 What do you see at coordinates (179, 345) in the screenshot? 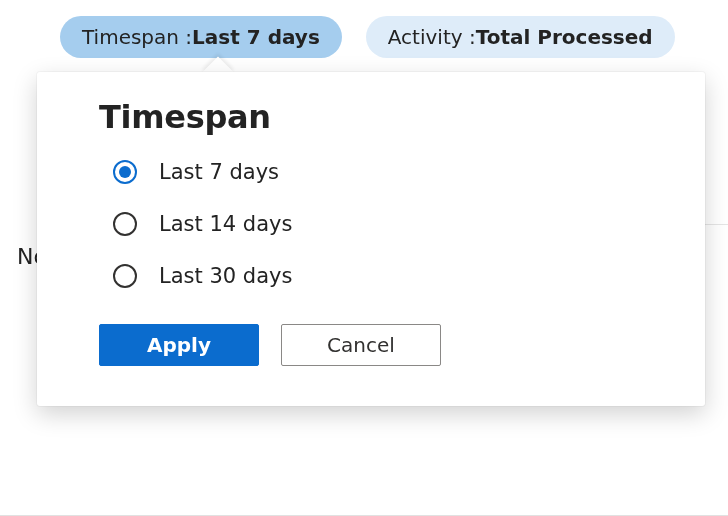
I see `apply-button: Apply` at bounding box center [179, 345].